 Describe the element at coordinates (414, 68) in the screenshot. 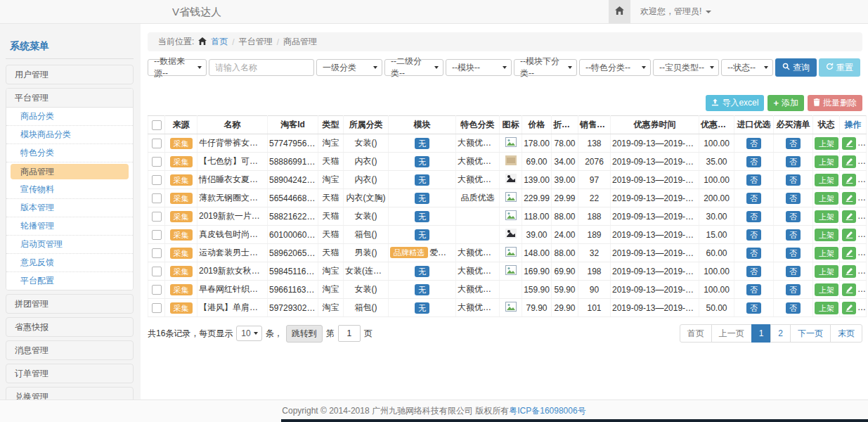

I see `filter-select: --二级分类--` at that location.